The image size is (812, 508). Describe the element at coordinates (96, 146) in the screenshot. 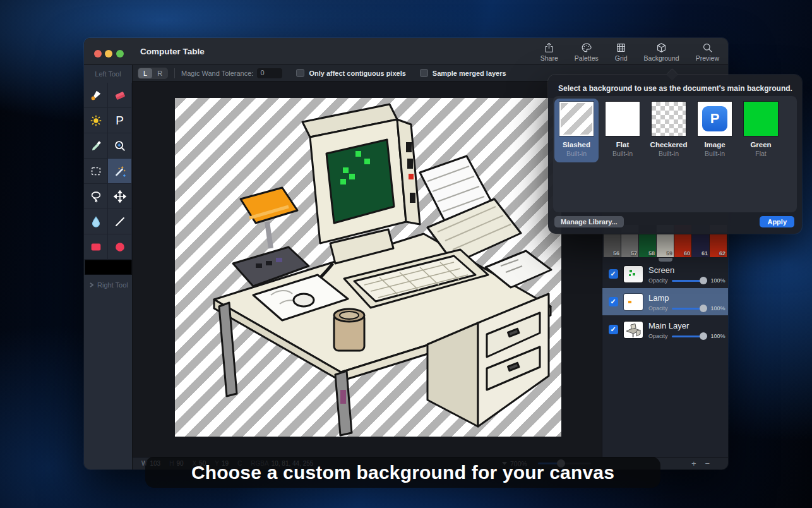

I see `eyedropper-tool` at that location.